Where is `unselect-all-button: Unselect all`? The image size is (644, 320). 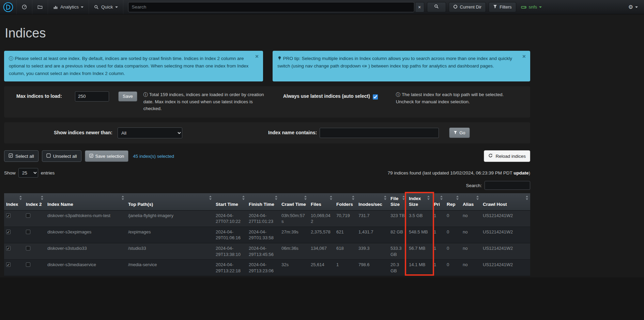
unselect-all-button: Unselect all is located at coordinates (62, 156).